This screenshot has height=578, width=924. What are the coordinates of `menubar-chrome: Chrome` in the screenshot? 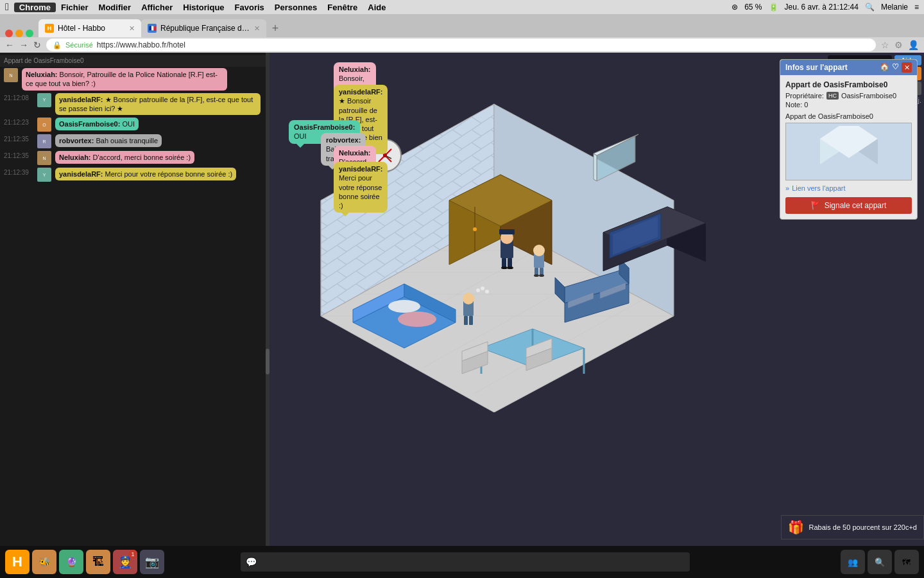 It's located at (35, 8).